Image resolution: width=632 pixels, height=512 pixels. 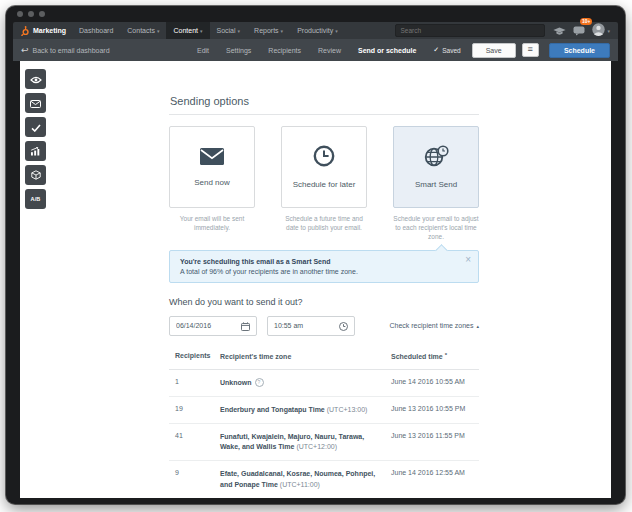 What do you see at coordinates (324, 184) in the screenshot?
I see `schedule-later-option: Schedule for later Schedule a future tim…` at bounding box center [324, 184].